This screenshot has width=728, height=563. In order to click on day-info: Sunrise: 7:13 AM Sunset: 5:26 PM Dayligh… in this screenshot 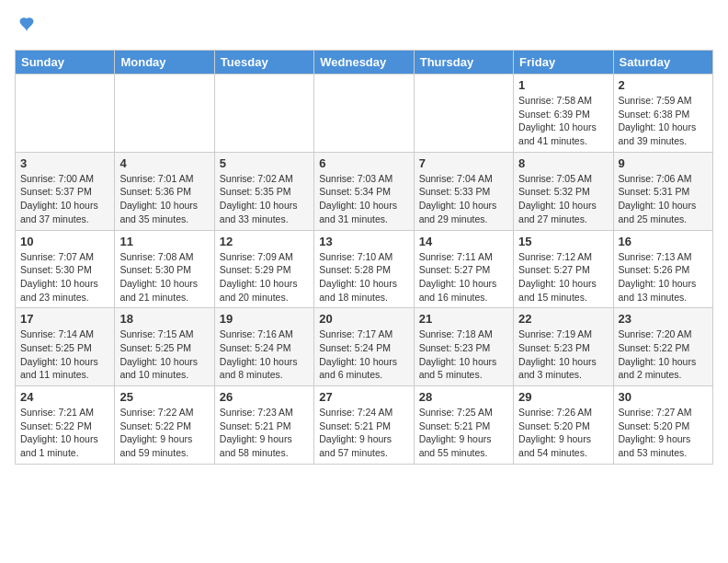, I will do `click(664, 278)`.